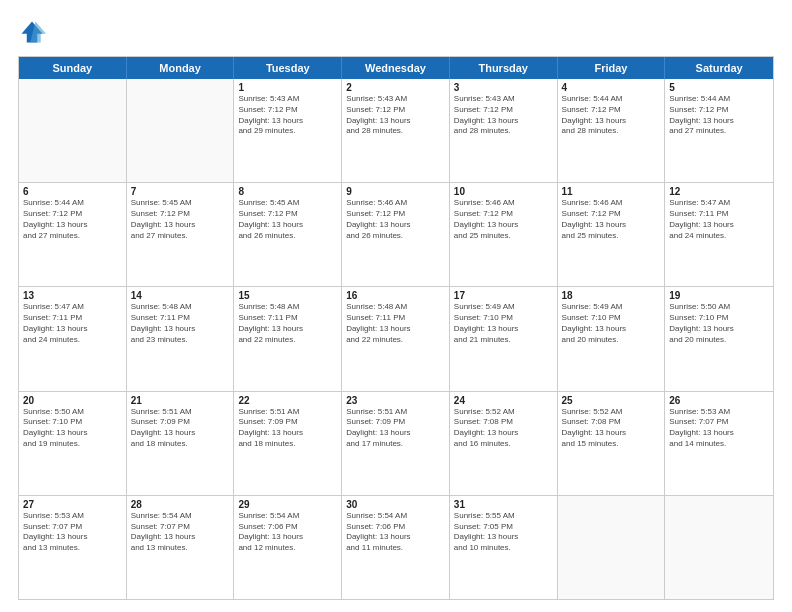  I want to click on calendar-cell: 9Sunrise: 5:46 AM Sunset: 7:12 PM Daylig…, so click(396, 234).